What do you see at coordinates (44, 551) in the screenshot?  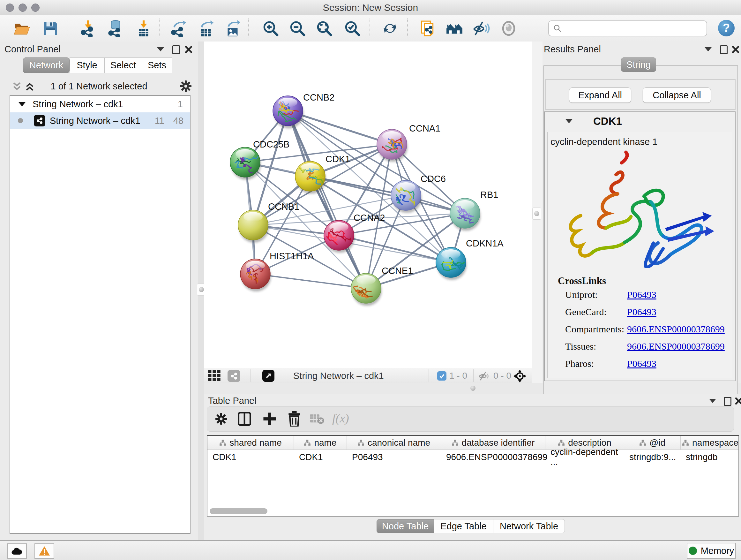 I see `warnings-button` at bounding box center [44, 551].